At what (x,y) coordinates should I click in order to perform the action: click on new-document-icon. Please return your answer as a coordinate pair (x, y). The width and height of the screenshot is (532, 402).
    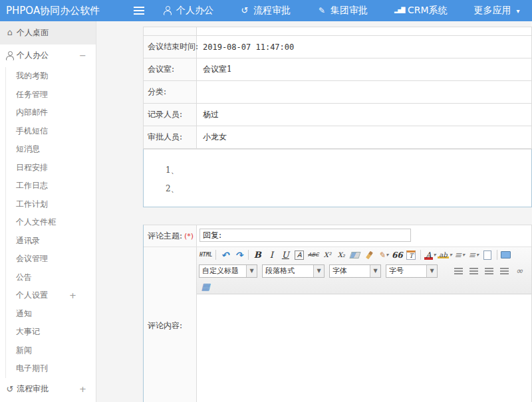
    Looking at the image, I should click on (488, 255).